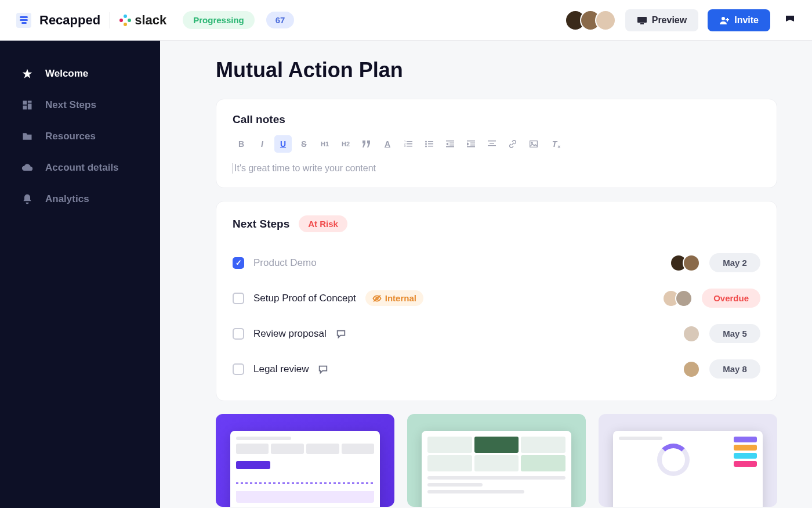 The image size is (812, 508). I want to click on monitor-icon, so click(642, 20).